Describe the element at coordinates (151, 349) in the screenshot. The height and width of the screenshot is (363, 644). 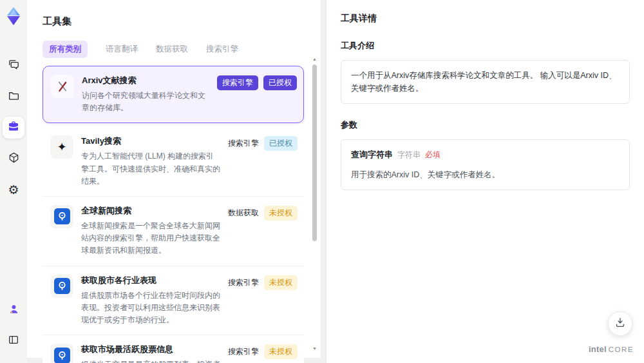
I see `tool-name: 获取市场最活跃股票信息` at that location.